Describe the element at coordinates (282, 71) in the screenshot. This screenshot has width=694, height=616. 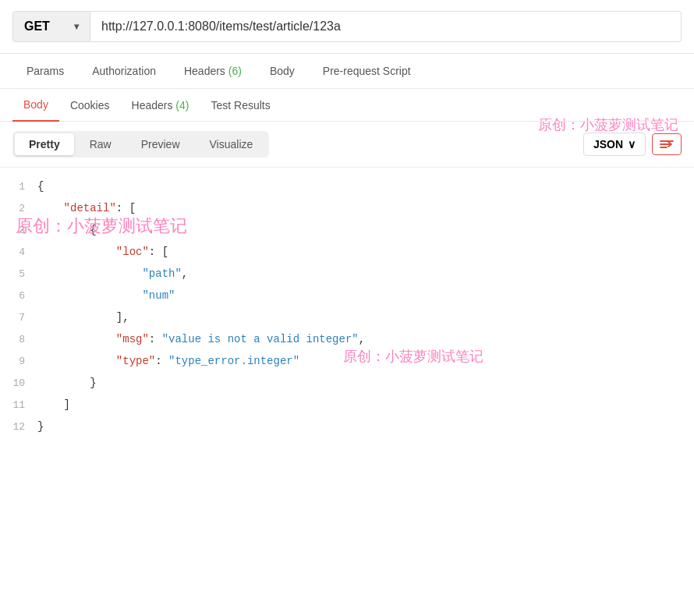
I see `tab-body-request: Body` at that location.